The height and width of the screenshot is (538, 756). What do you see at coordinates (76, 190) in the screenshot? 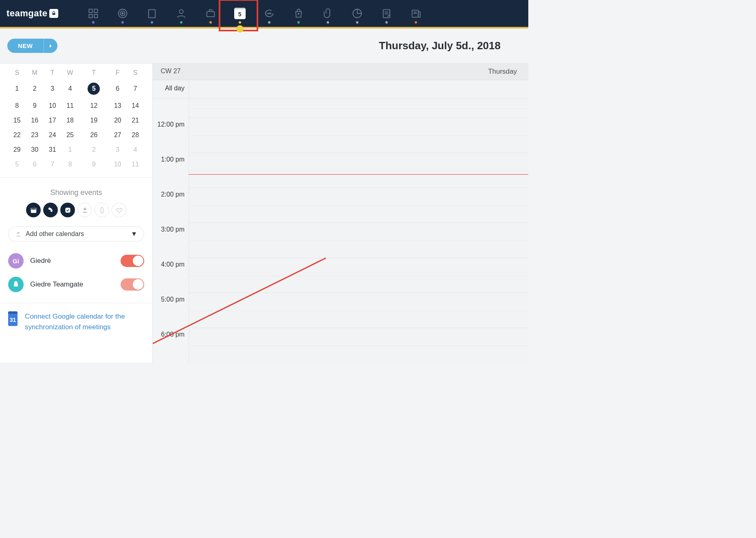
I see `filters-title: Showing events` at bounding box center [76, 190].